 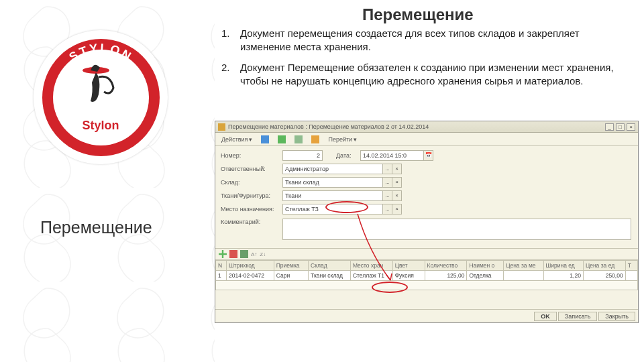 What do you see at coordinates (427, 275) in the screenshot?
I see `data-grid: N Штрихкод Приемка Склад Место хран Цвет…` at bounding box center [427, 275].